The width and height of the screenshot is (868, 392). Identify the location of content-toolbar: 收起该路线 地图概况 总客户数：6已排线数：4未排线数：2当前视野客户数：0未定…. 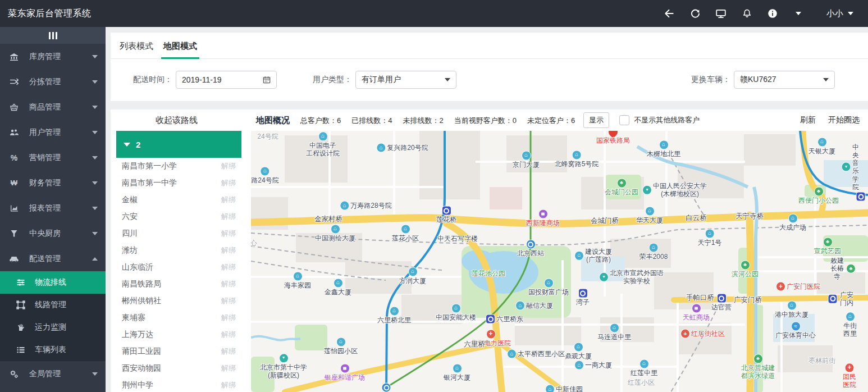
(490, 120).